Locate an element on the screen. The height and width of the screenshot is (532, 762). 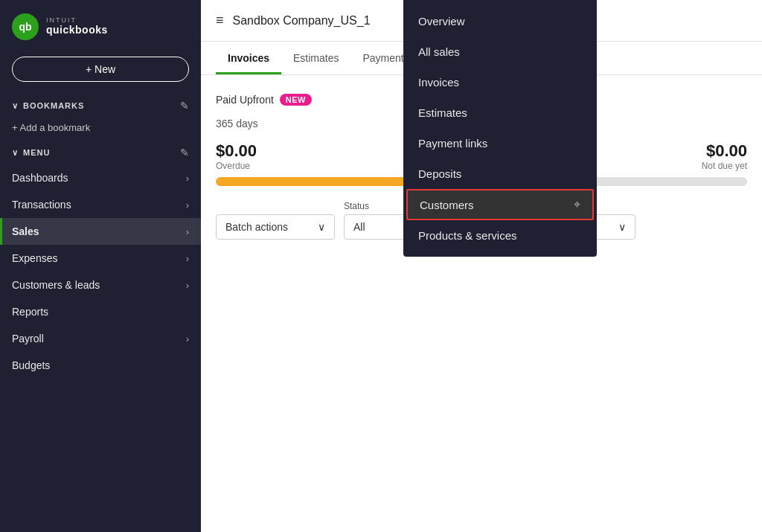
quickbooks-logo: qb is located at coordinates (25, 27).